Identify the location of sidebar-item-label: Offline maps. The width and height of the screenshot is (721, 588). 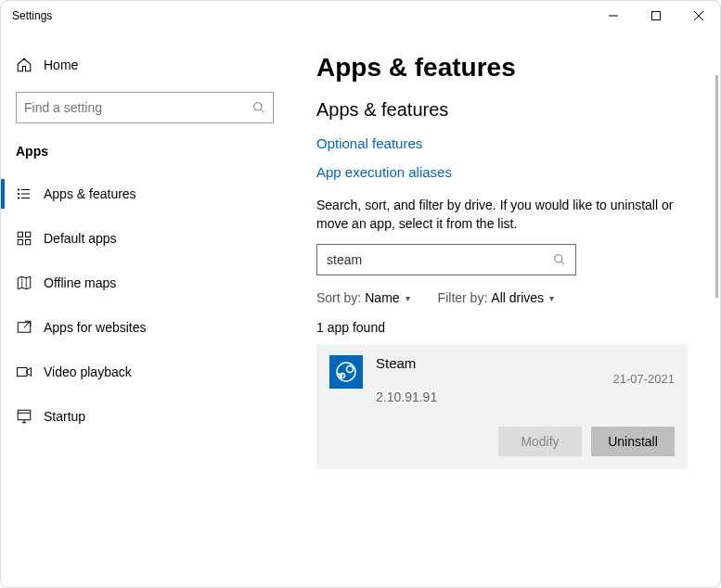
(80, 283).